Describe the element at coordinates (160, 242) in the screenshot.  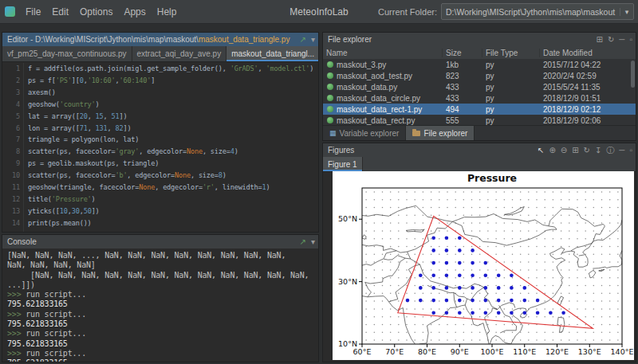
I see `console-panel-header: Console ↗▾` at that location.